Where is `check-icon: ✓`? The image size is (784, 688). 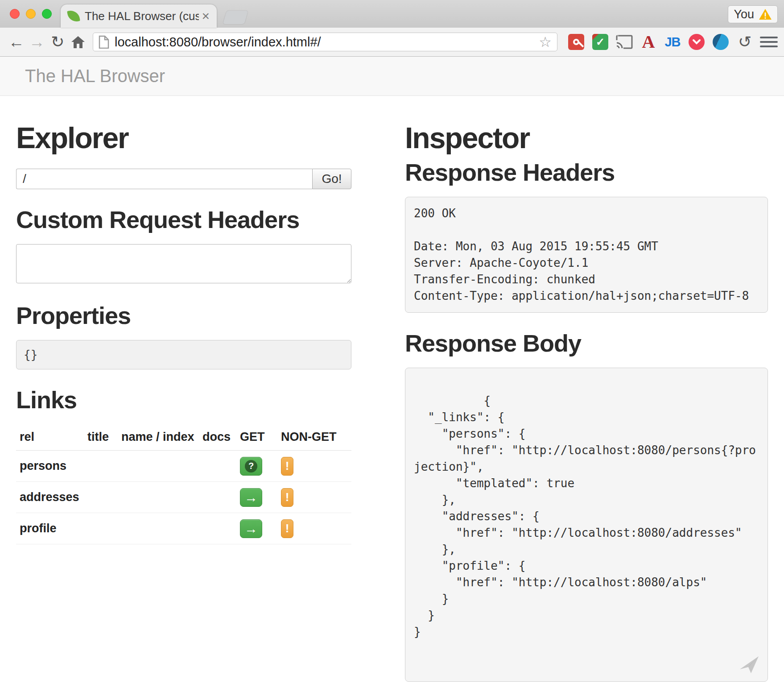
check-icon: ✓ is located at coordinates (600, 42).